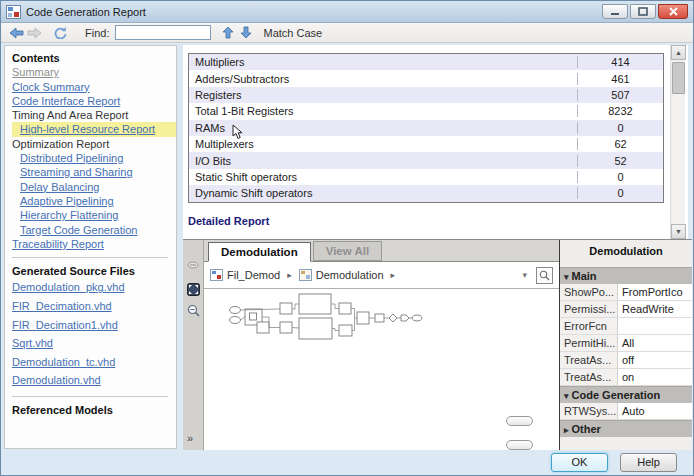  I want to click on property-name: Permissi..., so click(588, 309).